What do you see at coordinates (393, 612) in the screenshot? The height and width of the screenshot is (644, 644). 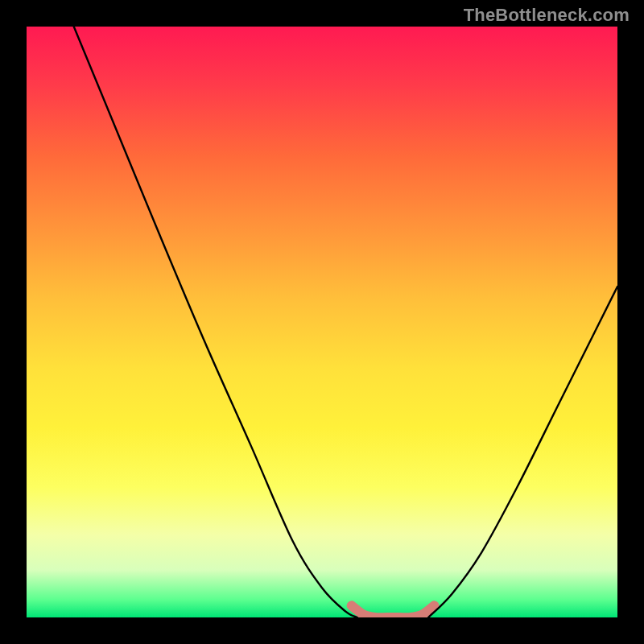 I see `series-floor` at bounding box center [393, 612].